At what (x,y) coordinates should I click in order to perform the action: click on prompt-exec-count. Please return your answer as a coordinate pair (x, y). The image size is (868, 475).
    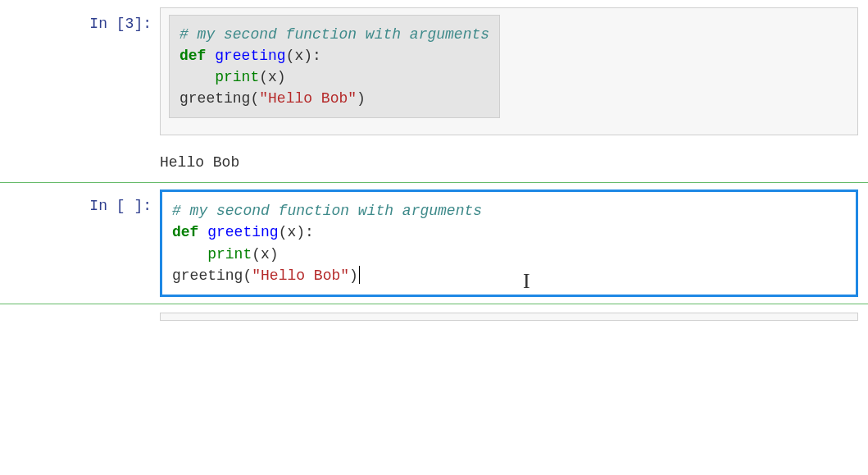
    Looking at the image, I should click on (130, 206).